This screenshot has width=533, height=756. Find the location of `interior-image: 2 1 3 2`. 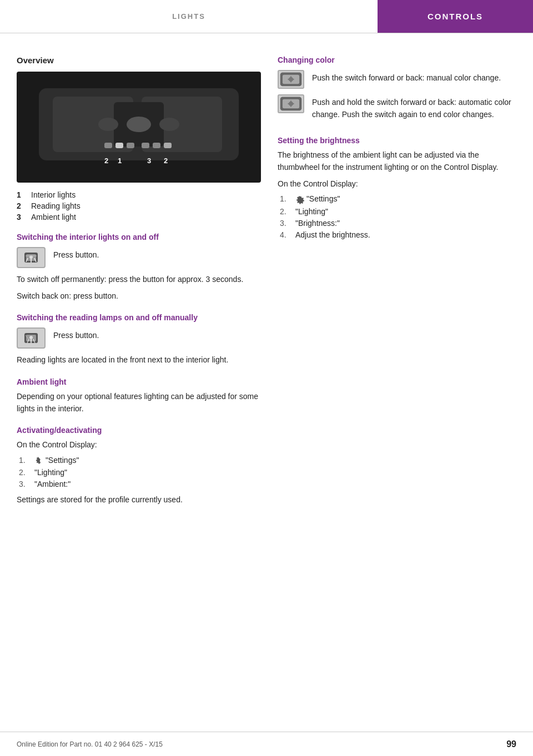

interior-image: 2 1 3 2 is located at coordinates (139, 127).